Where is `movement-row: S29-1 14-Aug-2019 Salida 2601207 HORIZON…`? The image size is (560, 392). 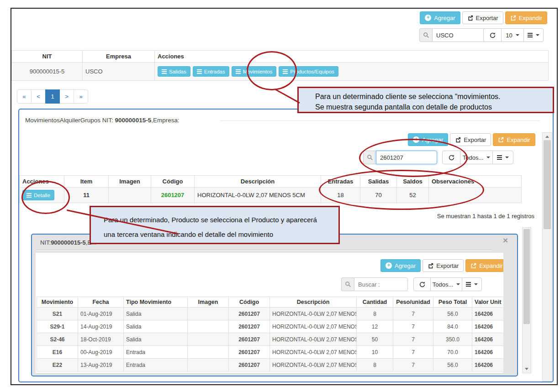
movement-row: S29-1 14-Aug-2019 Salida 2601207 HORIZON… is located at coordinates (270, 327).